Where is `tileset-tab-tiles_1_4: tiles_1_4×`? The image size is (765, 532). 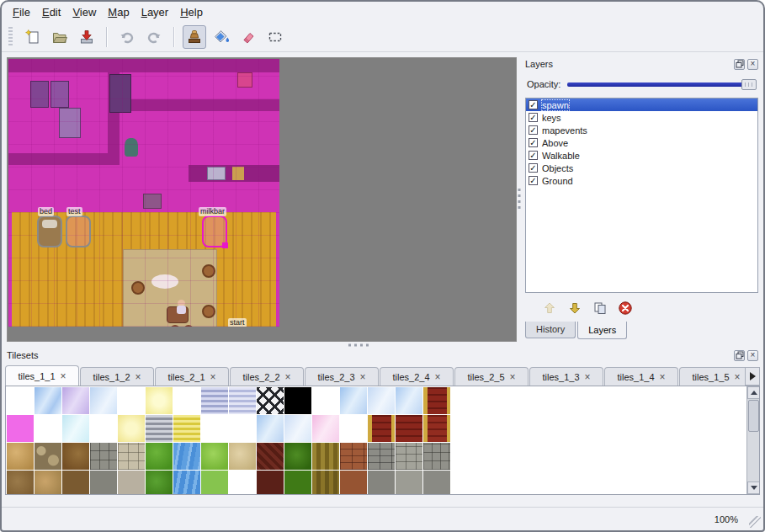 tileset-tab-tiles_1_4: tiles_1_4× is located at coordinates (641, 376).